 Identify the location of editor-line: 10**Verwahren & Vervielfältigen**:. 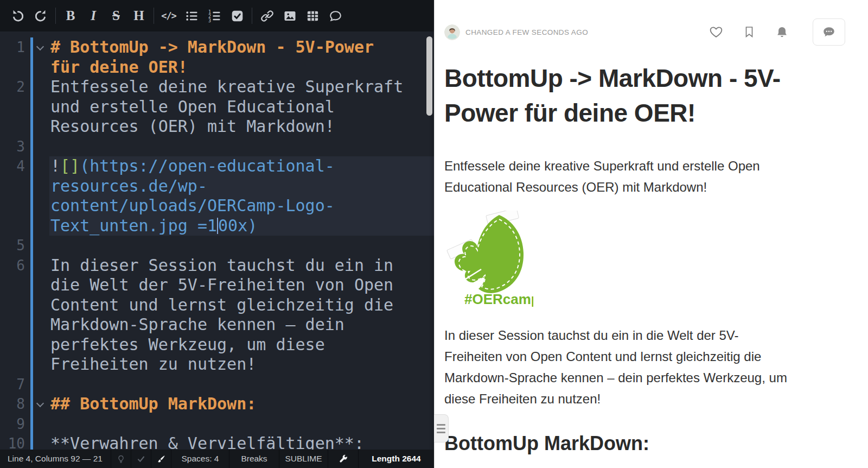
(217, 442).